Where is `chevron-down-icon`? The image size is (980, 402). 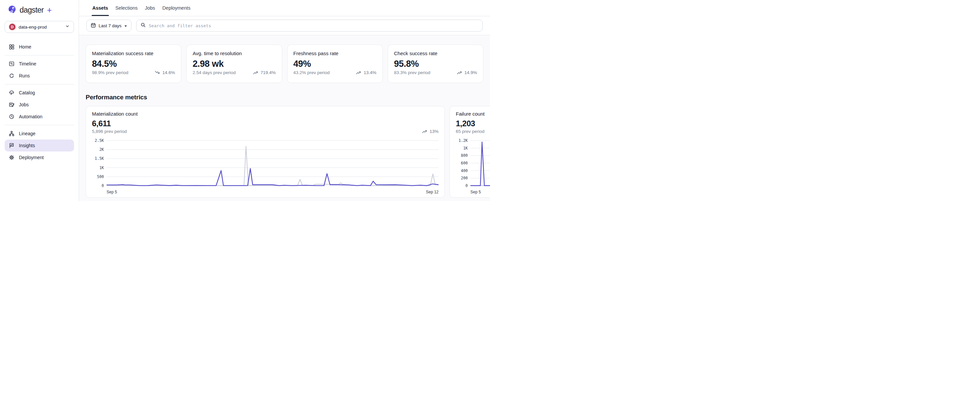 chevron-down-icon is located at coordinates (67, 27).